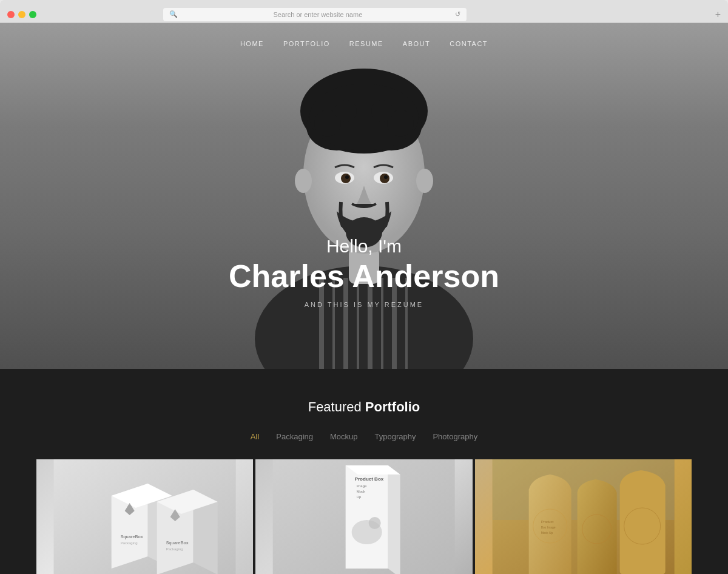 The height and width of the screenshot is (574, 728). What do you see at coordinates (315, 15) in the screenshot?
I see `address-bar: 🔍 Search or enter website name ↺` at bounding box center [315, 15].